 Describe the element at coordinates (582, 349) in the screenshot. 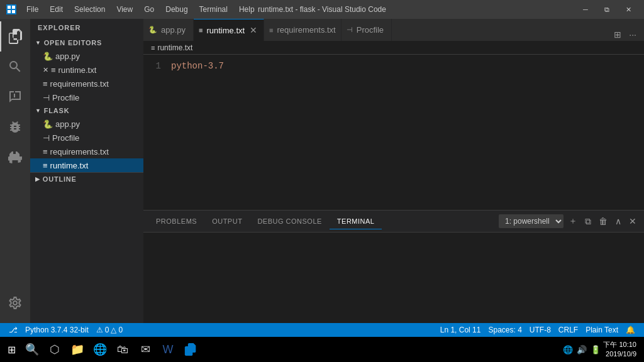

I see `system-tray-icons: 🌐 🔊 🔋` at that location.